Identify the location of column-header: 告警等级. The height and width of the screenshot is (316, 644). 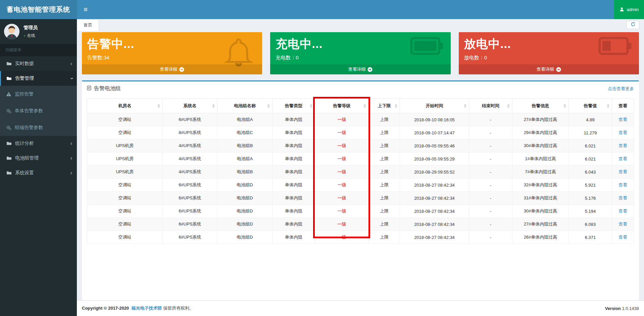
(342, 106).